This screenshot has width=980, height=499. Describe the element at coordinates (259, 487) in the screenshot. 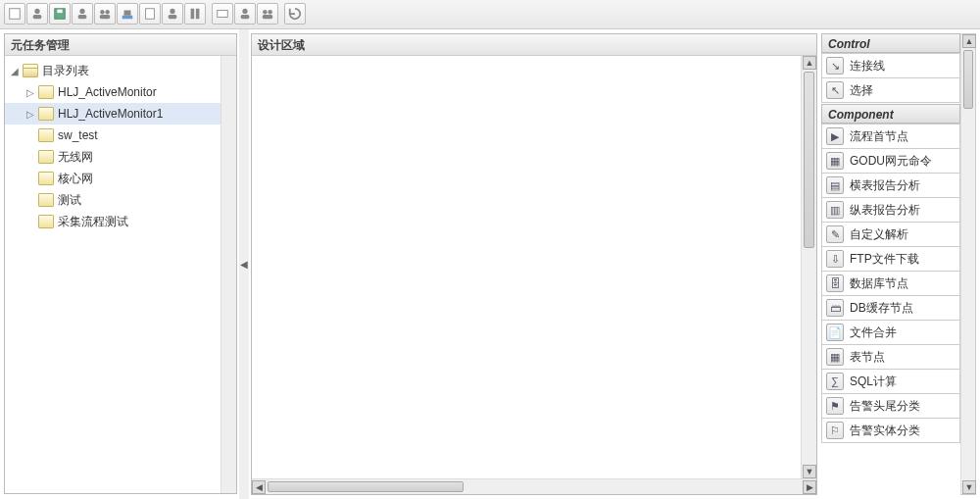

I see `scroll-left-icon: ◀` at that location.